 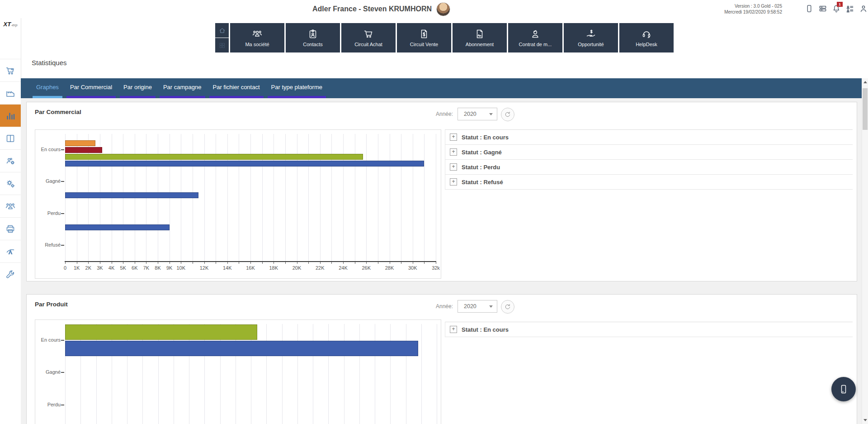 I want to click on category-label: Perdu, so click(x=48, y=405).